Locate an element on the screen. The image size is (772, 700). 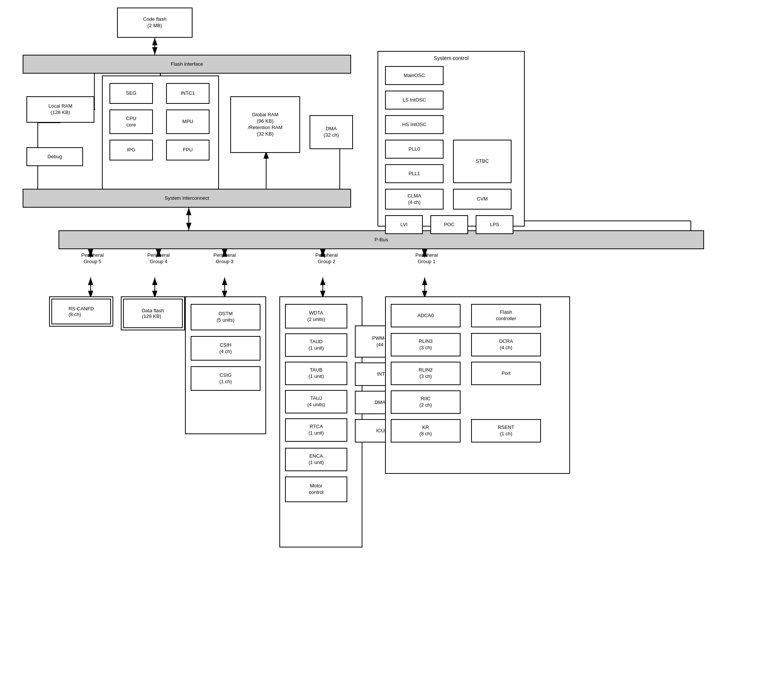
rlin3-box: RLIN3(3 ch) is located at coordinates (426, 345).